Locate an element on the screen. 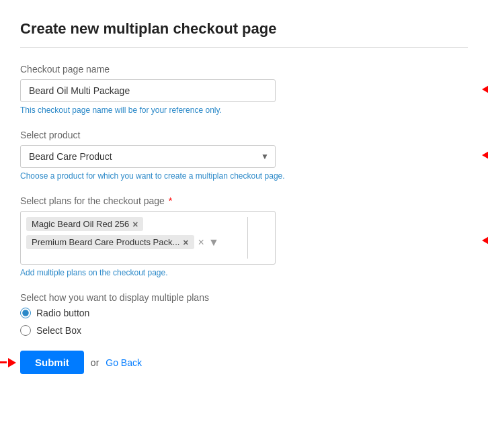 Image resolution: width=488 pixels, height=448 pixels. multiselect-divider is located at coordinates (247, 238).